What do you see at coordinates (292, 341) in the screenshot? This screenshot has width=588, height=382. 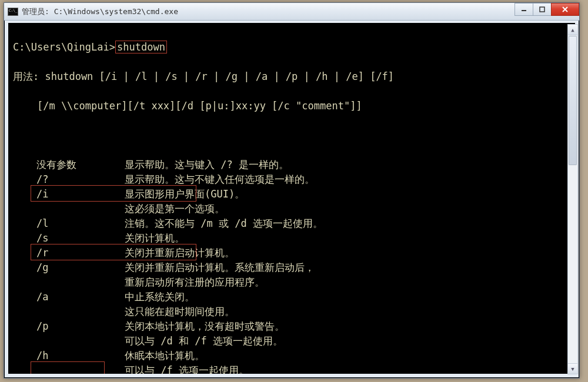 I see `option-row: 可以与 /d 和 /f 选项一起使用。` at bounding box center [292, 341].